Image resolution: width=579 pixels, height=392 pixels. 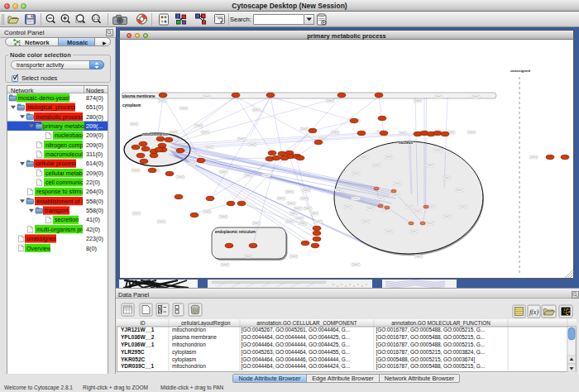 What do you see at coordinates (137, 344) in the screenshot?
I see `svg-text: YPL036W__1` at bounding box center [137, 344].